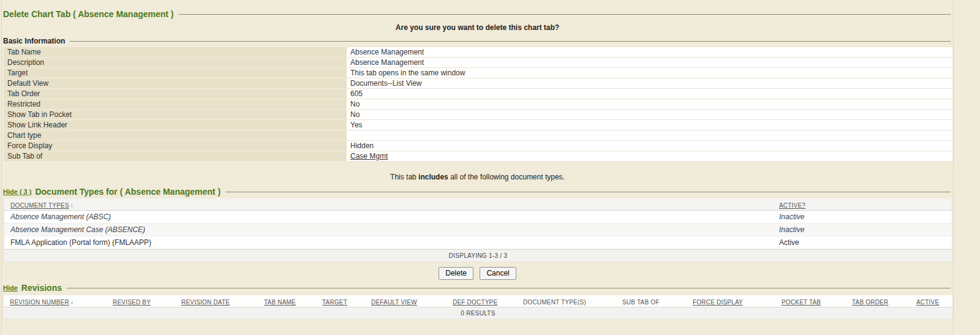  What do you see at coordinates (206, 303) in the screenshot?
I see `revision-date-column-header: REVISION DATE` at bounding box center [206, 303].